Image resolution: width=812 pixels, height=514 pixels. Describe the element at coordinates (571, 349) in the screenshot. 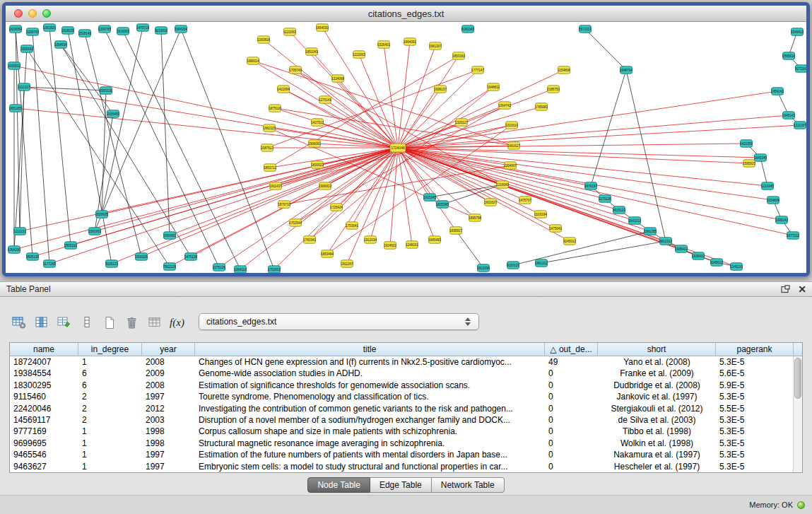

I see `column-header-out-de-: △ out_de...` at that location.